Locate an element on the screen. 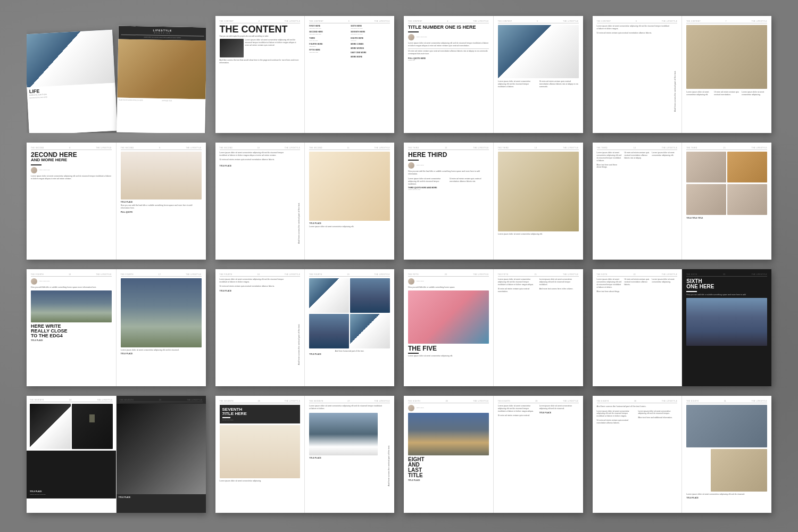 This screenshot has height=532, width=798. toc-item8: EIGHTH HERE is located at coordinates (370, 38).